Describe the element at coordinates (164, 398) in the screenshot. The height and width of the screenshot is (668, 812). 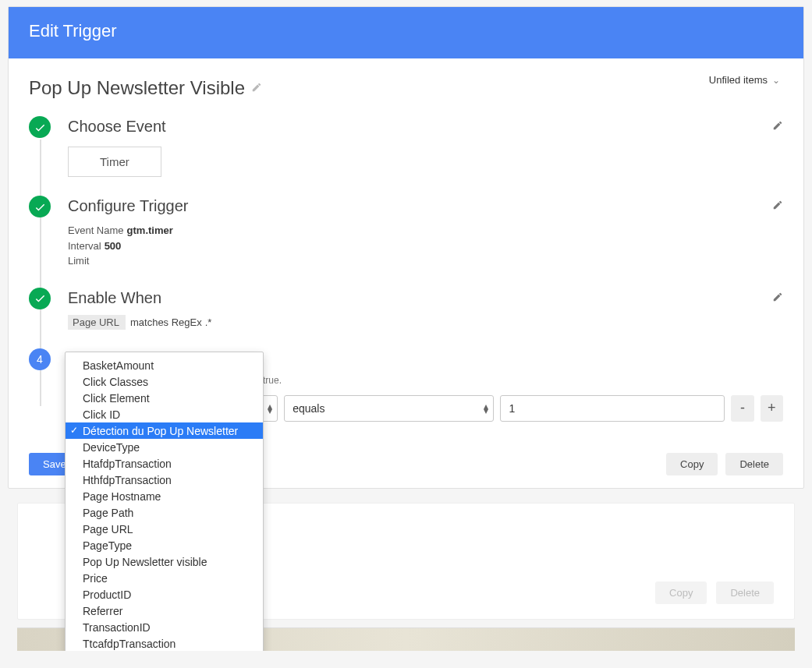
I see `dropdown-item: Click Element` at that location.